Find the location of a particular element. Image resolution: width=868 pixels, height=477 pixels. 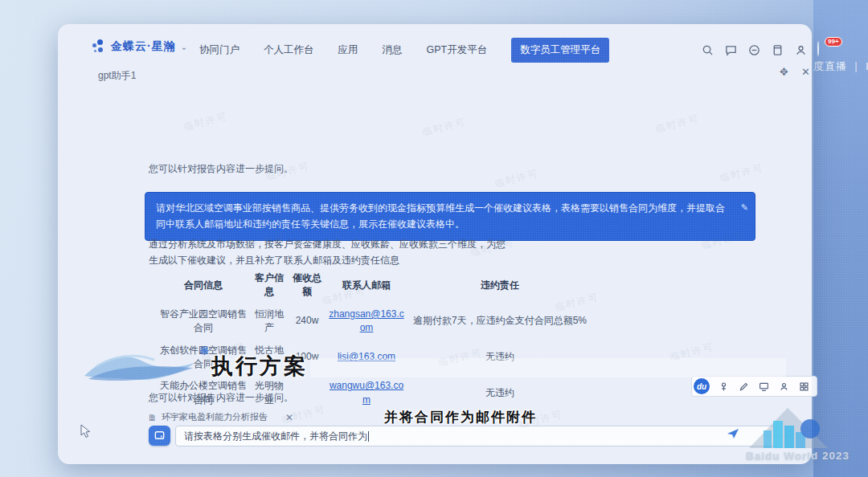

pen-tool-icon is located at coordinates (743, 386).